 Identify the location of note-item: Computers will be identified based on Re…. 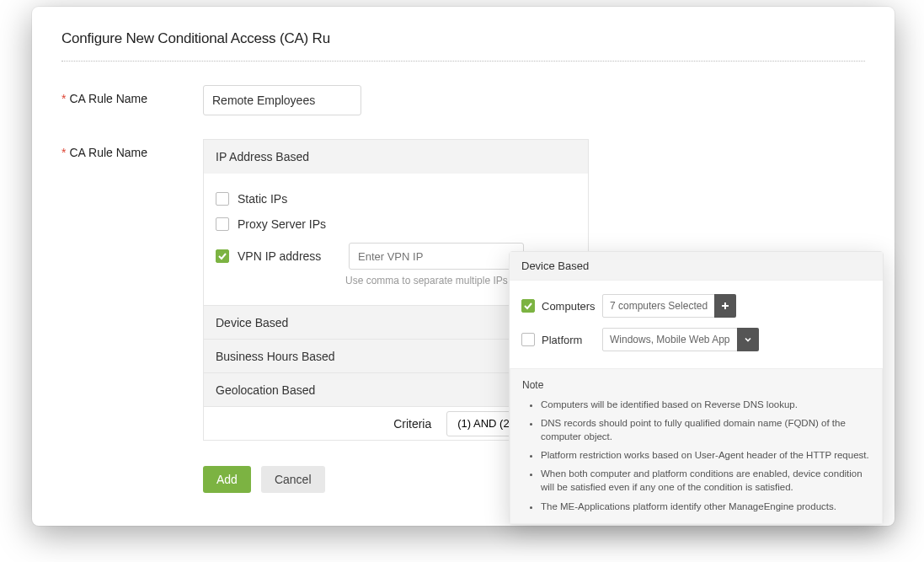
(706, 404).